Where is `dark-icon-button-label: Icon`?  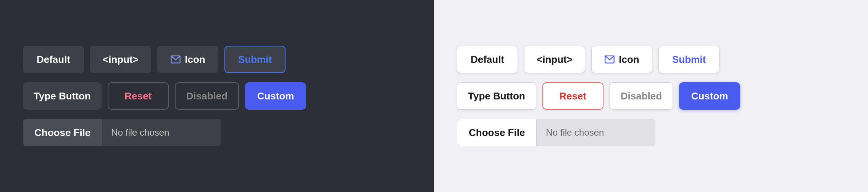
dark-icon-button-label: Icon is located at coordinates (195, 59).